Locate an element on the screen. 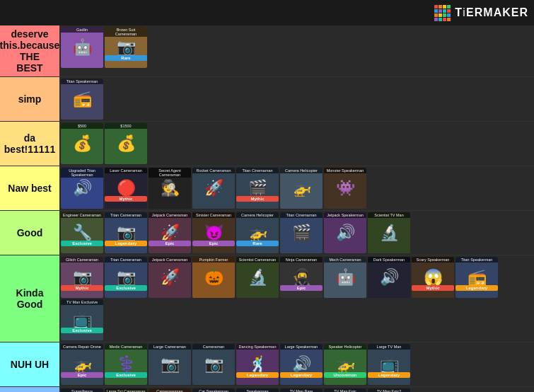 Image resolution: width=534 pixels, height=392 pixels. tier-item: 🚁Camera HelicopterRare is located at coordinates (257, 233).